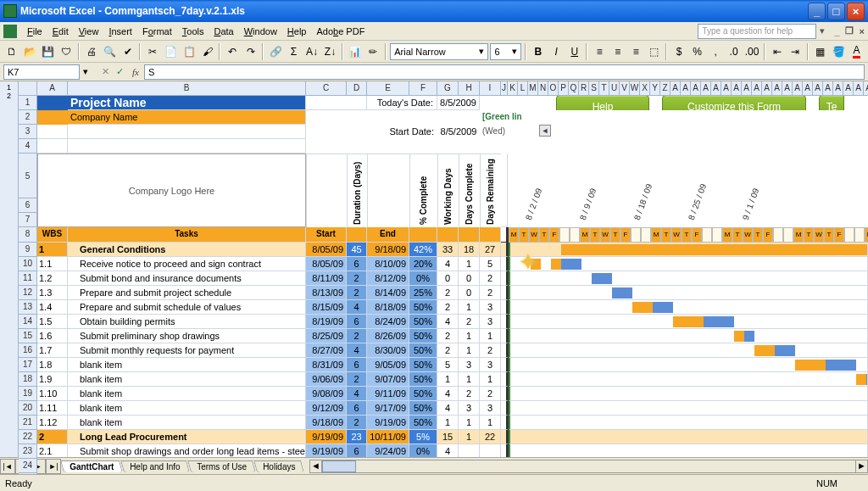  What do you see at coordinates (28, 205) in the screenshot?
I see `row-header: 6` at bounding box center [28, 205].